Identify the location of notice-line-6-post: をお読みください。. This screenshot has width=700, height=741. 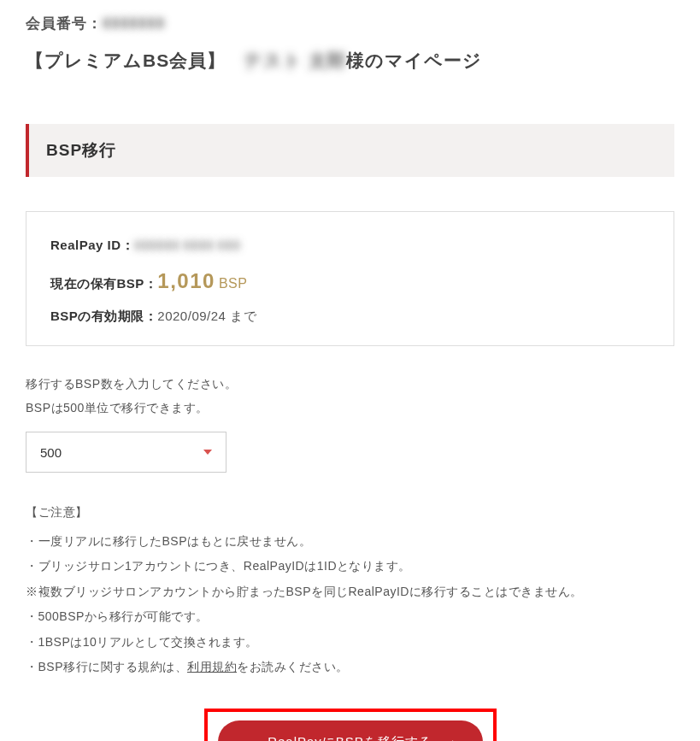
(292, 667).